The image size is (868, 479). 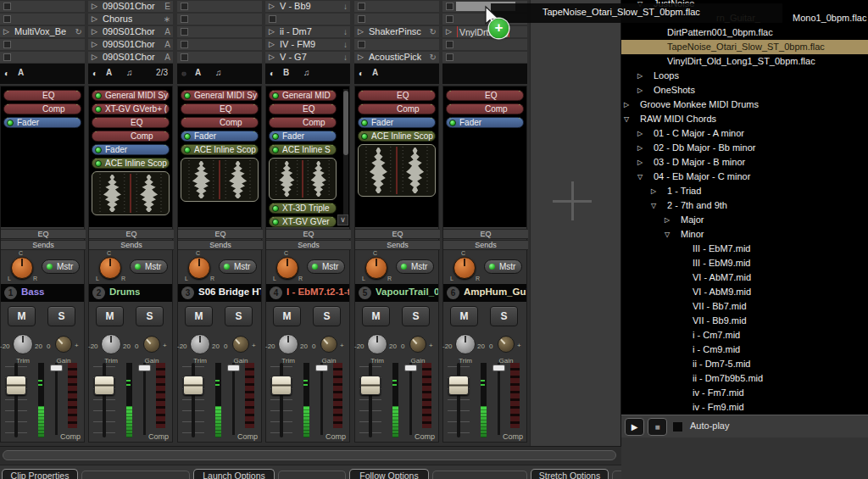 What do you see at coordinates (309, 455) in the screenshot?
I see `scrollbar-thumb` at bounding box center [309, 455].